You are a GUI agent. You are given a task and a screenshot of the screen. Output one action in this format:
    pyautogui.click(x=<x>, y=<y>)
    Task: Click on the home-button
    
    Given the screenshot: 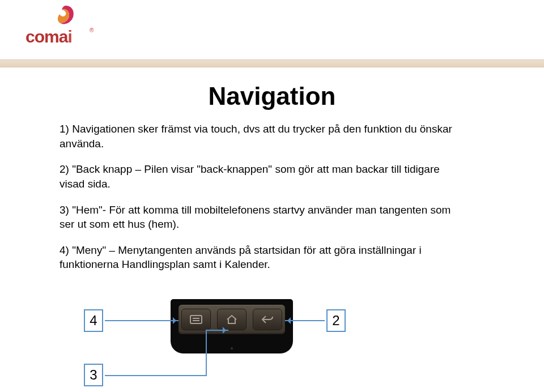 What is the action you would take?
    pyautogui.click(x=232, y=319)
    